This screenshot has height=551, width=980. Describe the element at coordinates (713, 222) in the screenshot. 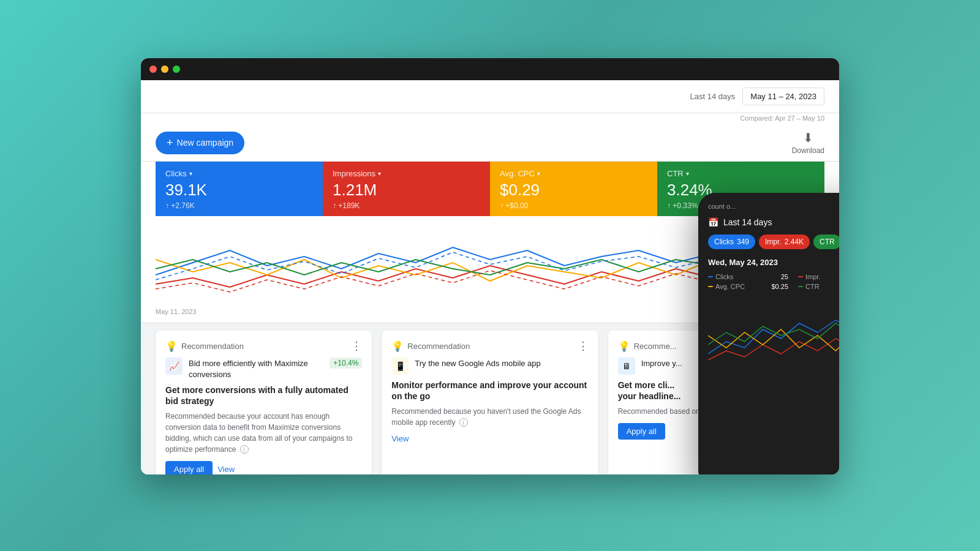

I see `calendar-icon: 📅` at that location.